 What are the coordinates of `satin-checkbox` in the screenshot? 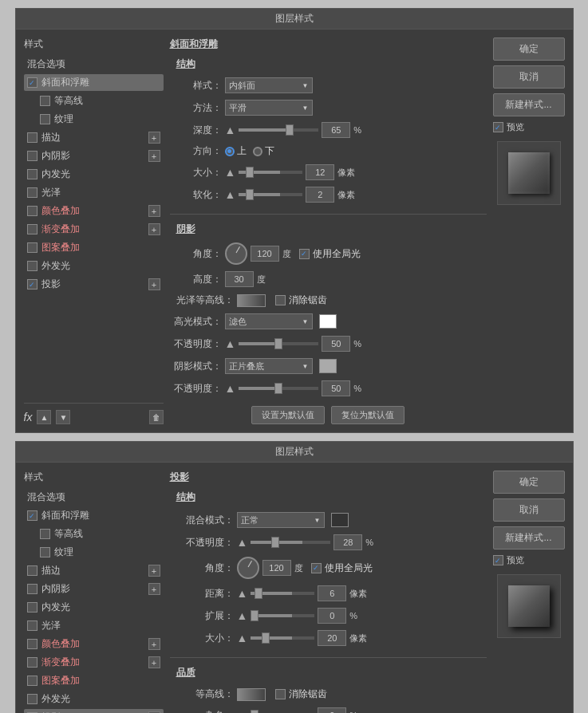 It's located at (32, 193).